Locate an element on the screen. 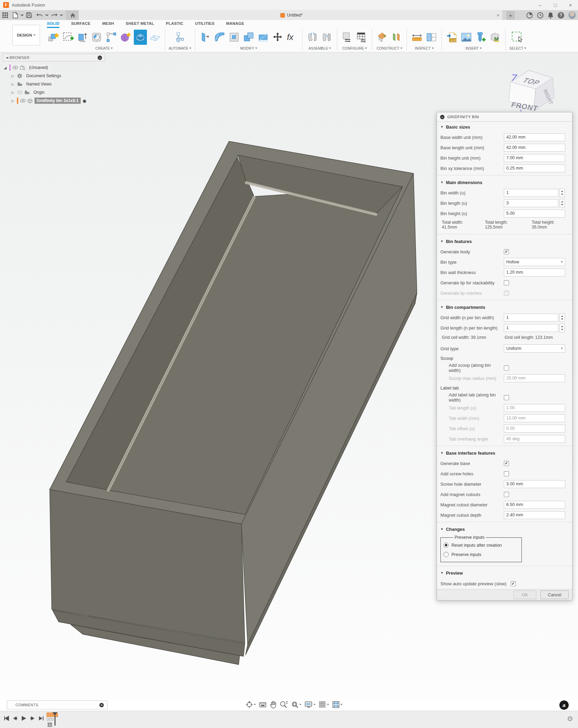  minimize-button: – is located at coordinates (540, 5).